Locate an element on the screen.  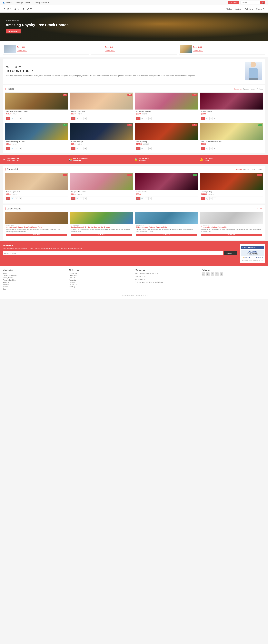
social-googleplus: G+ is located at coordinates (203, 274).